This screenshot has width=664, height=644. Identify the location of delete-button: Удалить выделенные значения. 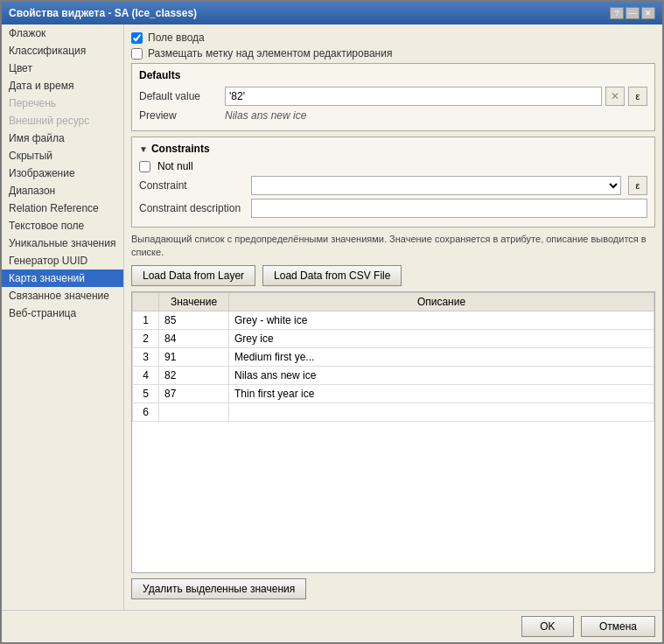
(219, 589).